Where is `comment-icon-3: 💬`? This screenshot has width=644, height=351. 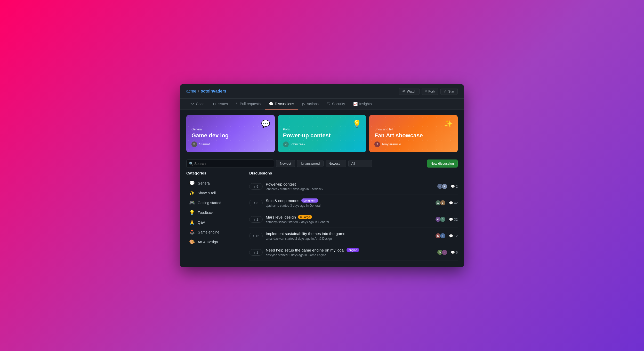 comment-icon-3: 💬 is located at coordinates (451, 220).